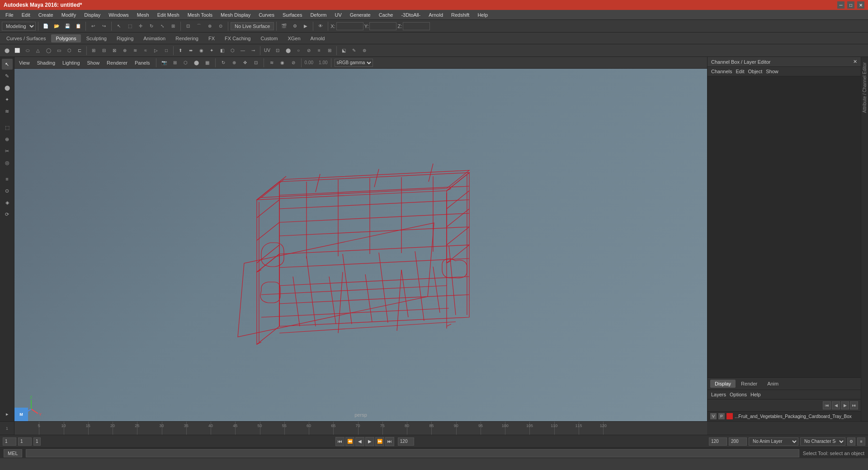  I want to click on snap-curve-icon: ⌒, so click(199, 26).